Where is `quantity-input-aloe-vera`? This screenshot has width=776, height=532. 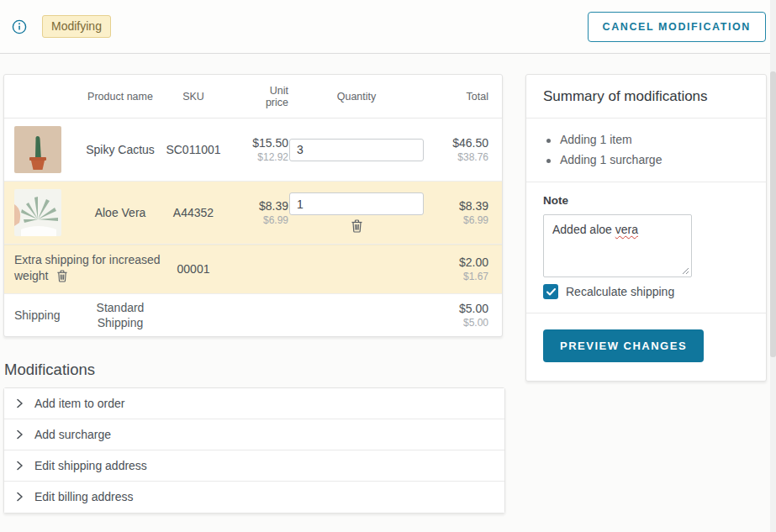
quantity-input-aloe-vera is located at coordinates (356, 203).